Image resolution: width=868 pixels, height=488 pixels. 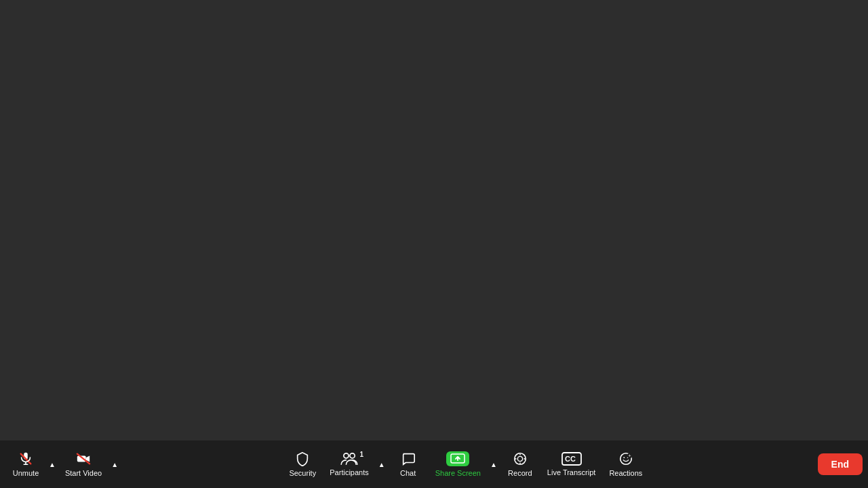 I want to click on video-caret-button: ▲, so click(x=115, y=464).